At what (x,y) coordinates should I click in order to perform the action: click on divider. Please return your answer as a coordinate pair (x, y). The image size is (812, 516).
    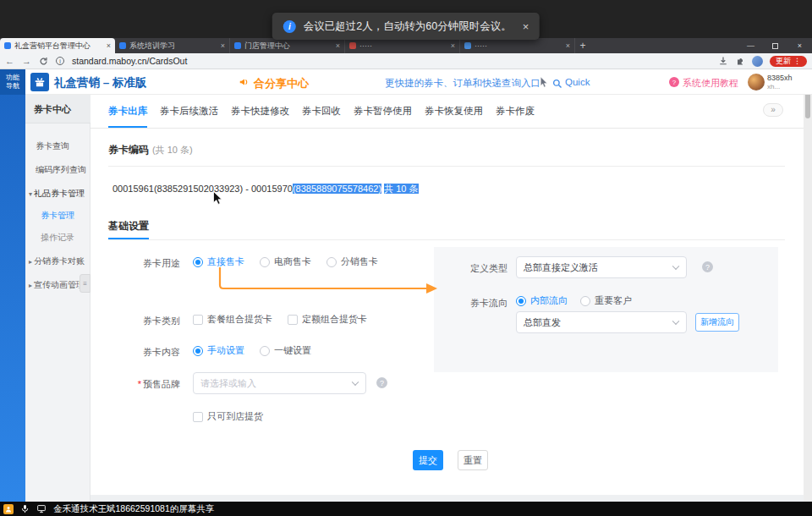
    Looking at the image, I should click on (447, 166).